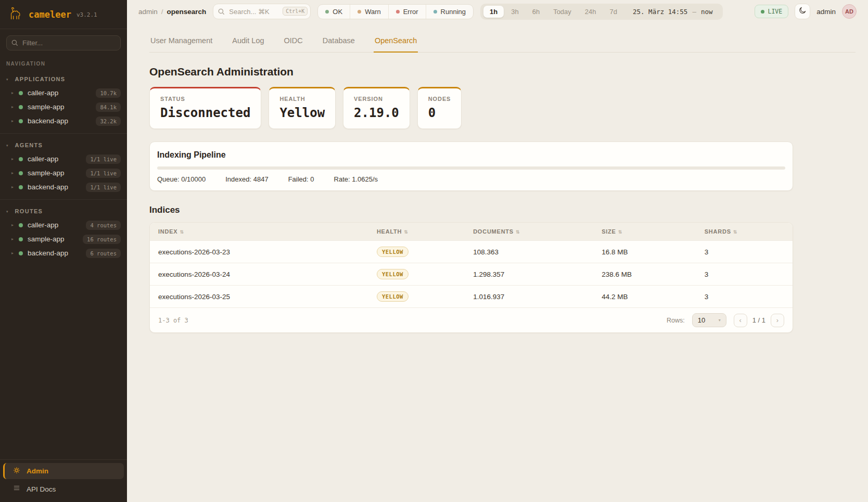  What do you see at coordinates (741, 320) in the screenshot?
I see `prev-page-button: ‹` at bounding box center [741, 320].